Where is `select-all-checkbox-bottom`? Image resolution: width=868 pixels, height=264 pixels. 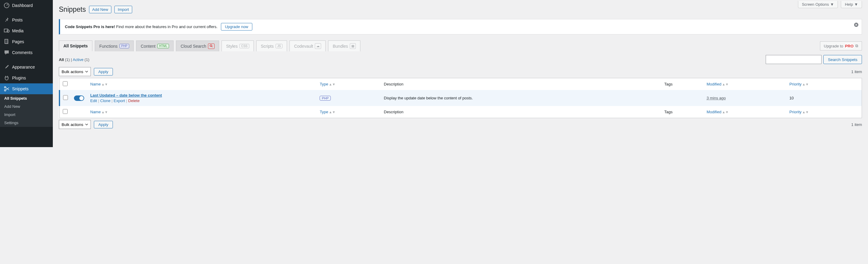
select-all-checkbox-bottom is located at coordinates (65, 111).